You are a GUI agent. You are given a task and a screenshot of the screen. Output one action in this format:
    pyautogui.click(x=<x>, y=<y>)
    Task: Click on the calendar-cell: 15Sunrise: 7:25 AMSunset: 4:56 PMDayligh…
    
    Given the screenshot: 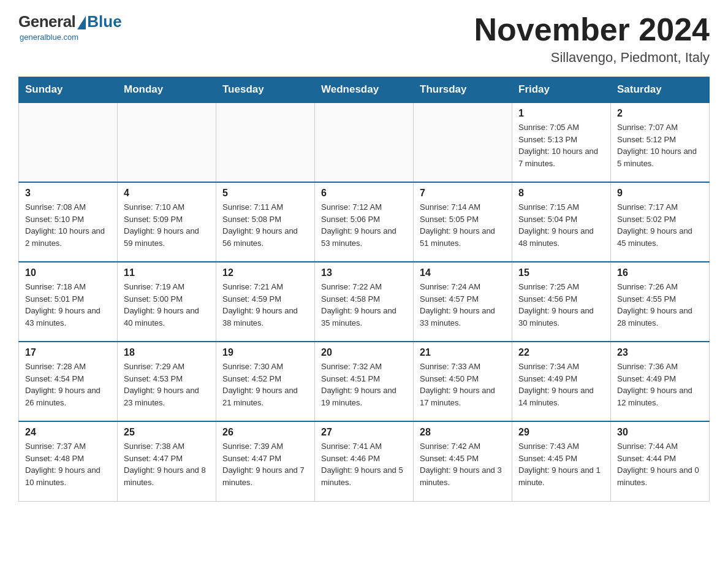 What is the action you would take?
    pyautogui.click(x=561, y=302)
    